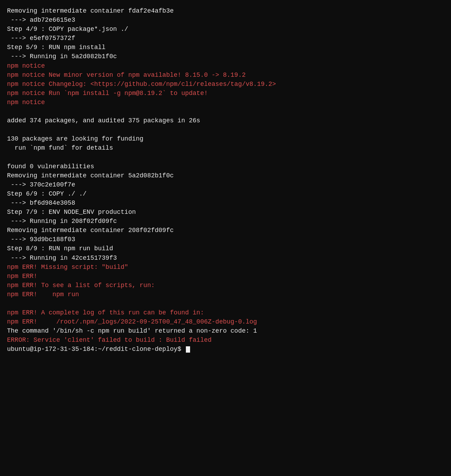  What do you see at coordinates (226, 221) in the screenshot?
I see `terminal-line: ---> Running in 208f02fd09fc` at bounding box center [226, 221].